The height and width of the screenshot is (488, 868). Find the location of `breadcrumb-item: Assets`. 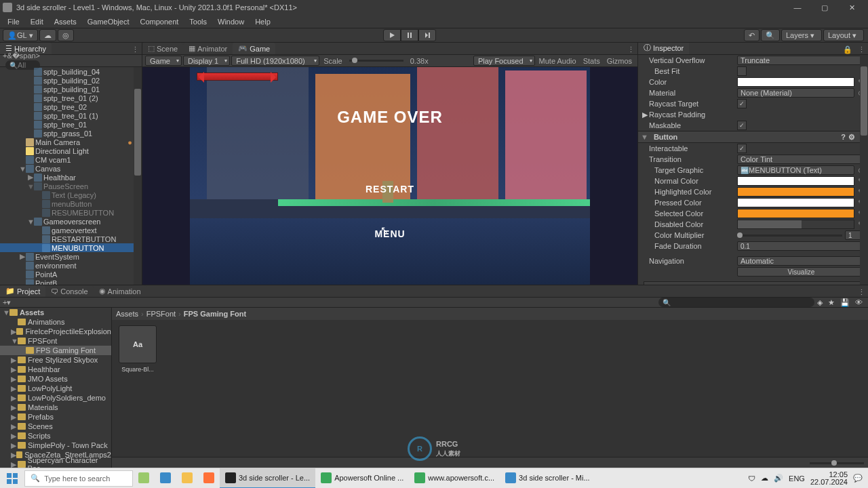

breadcrumb-item: Assets is located at coordinates (127, 314).